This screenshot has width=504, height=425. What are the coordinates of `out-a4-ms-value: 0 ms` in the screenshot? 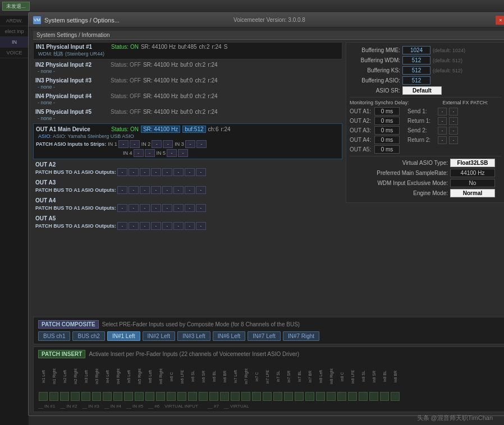 It's located at (387, 140).